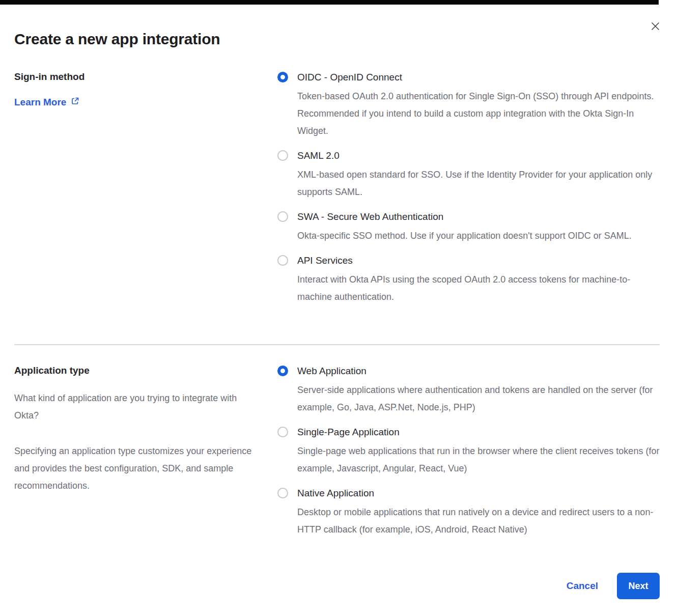  I want to click on signin-method-heading: Sign-in method, so click(146, 77).